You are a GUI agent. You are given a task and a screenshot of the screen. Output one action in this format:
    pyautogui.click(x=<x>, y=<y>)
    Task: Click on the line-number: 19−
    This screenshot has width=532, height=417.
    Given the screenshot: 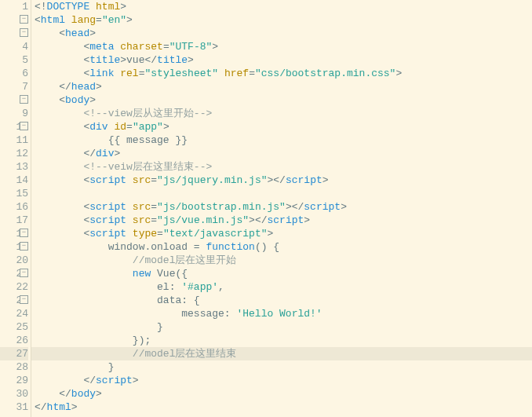 What is the action you would take?
    pyautogui.click(x=14, y=247)
    